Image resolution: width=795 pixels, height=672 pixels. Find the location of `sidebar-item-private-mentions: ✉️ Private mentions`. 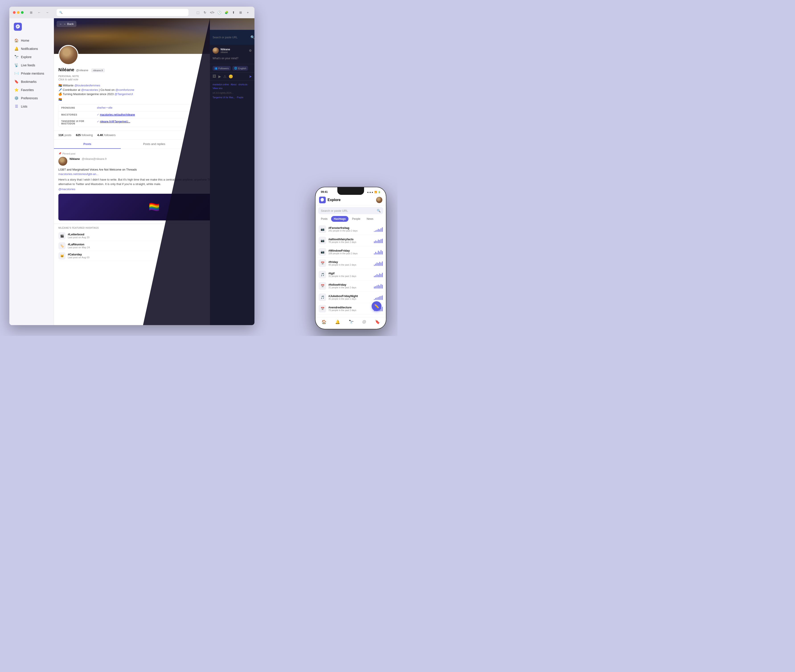

sidebar-item-private-mentions: ✉️ Private mentions is located at coordinates (32, 73).